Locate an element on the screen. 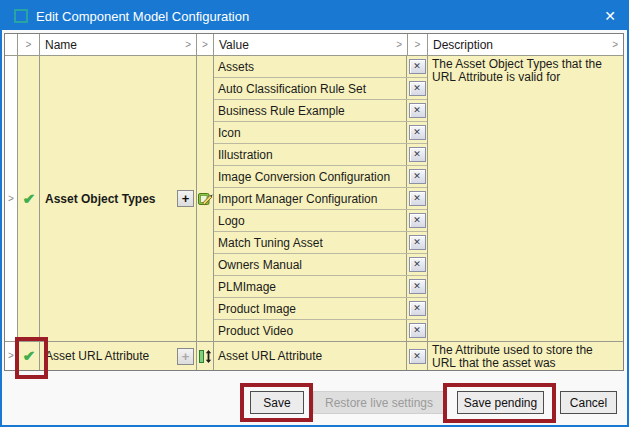 The width and height of the screenshot is (629, 427). value-text: Match Tuning Asset is located at coordinates (310, 242).